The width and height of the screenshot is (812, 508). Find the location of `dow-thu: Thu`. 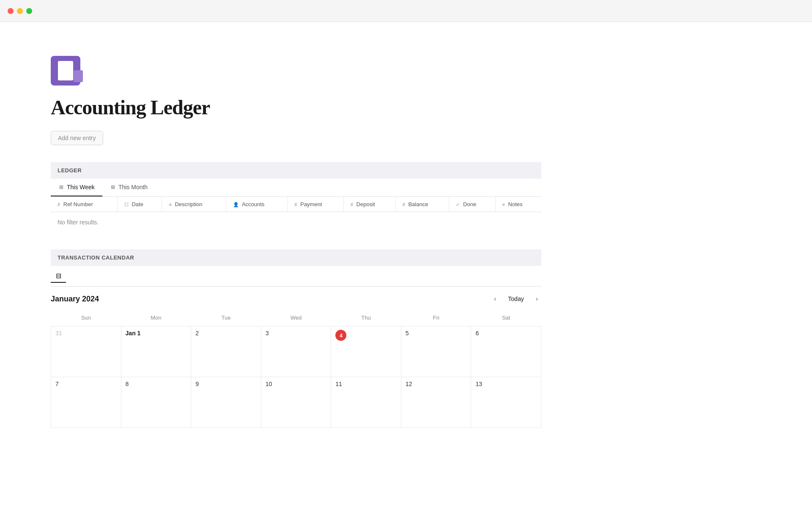

dow-thu: Thu is located at coordinates (366, 319).